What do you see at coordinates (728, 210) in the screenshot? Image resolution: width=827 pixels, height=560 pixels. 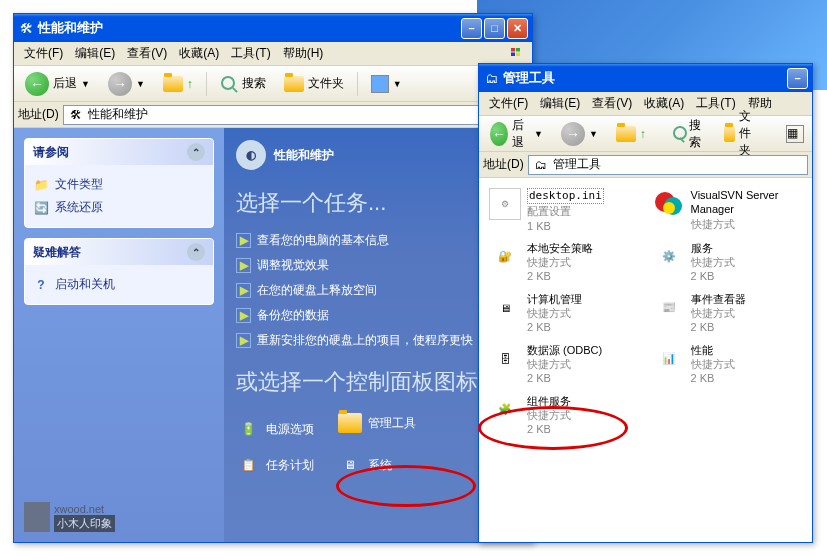 I see `file-visualsvn: VisualSVN Server Manager快捷方式` at bounding box center [728, 210].